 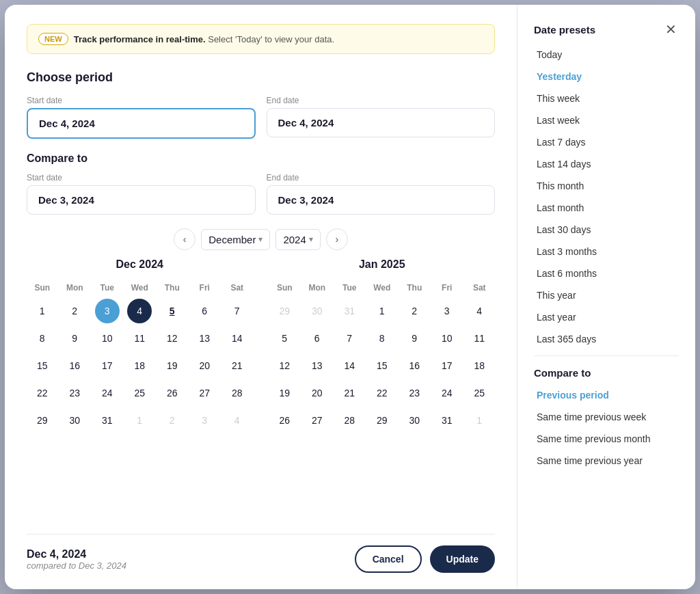 What do you see at coordinates (606, 230) in the screenshot?
I see `preset-item: Last 30 days` at bounding box center [606, 230].